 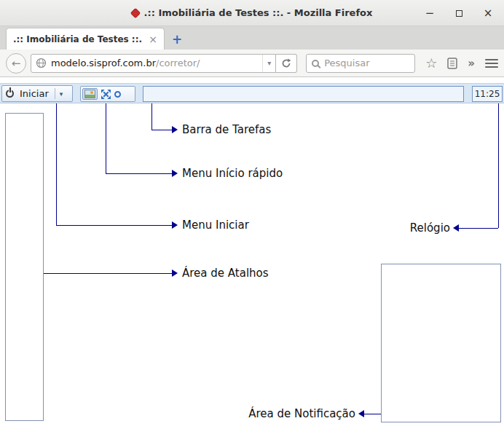 What do you see at coordinates (456, 228) in the screenshot?
I see `callout-arrow-clock` at bounding box center [456, 228].